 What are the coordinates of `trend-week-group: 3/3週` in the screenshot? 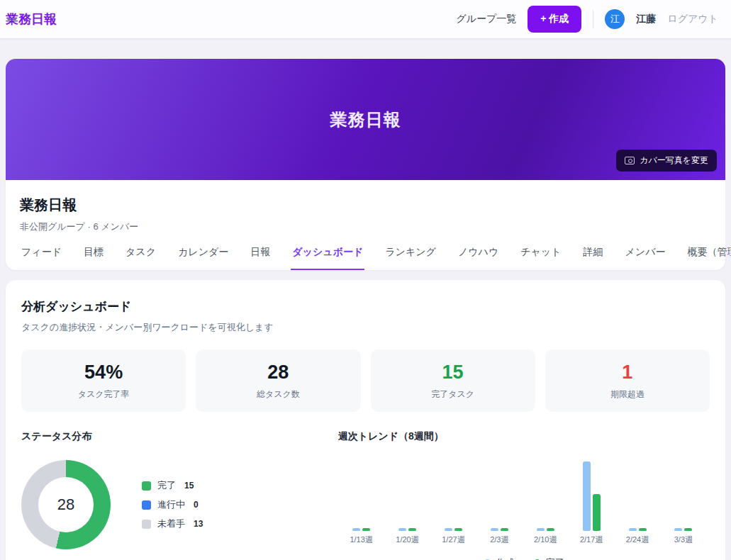 It's located at (683, 503).